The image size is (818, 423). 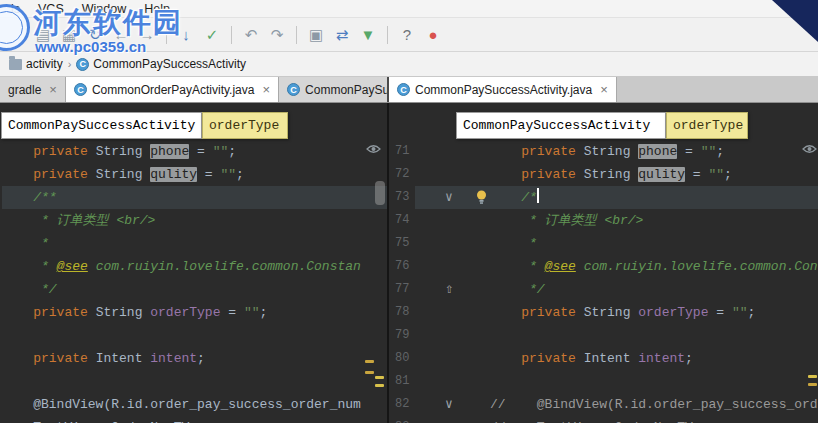 What do you see at coordinates (604, 174) in the screenshot?
I see `code-line: 72 private String qulity = "";` at bounding box center [604, 174].